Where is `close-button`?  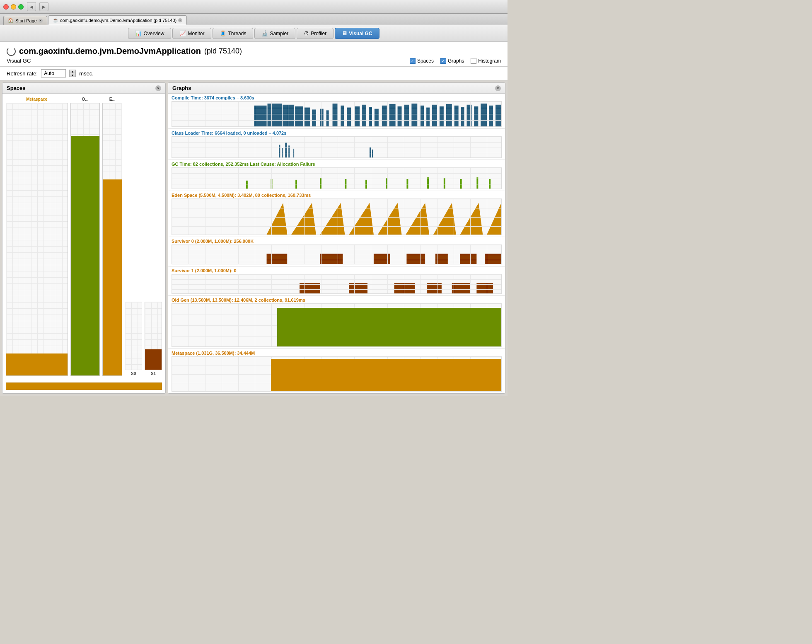
close-button is located at coordinates (6, 7).